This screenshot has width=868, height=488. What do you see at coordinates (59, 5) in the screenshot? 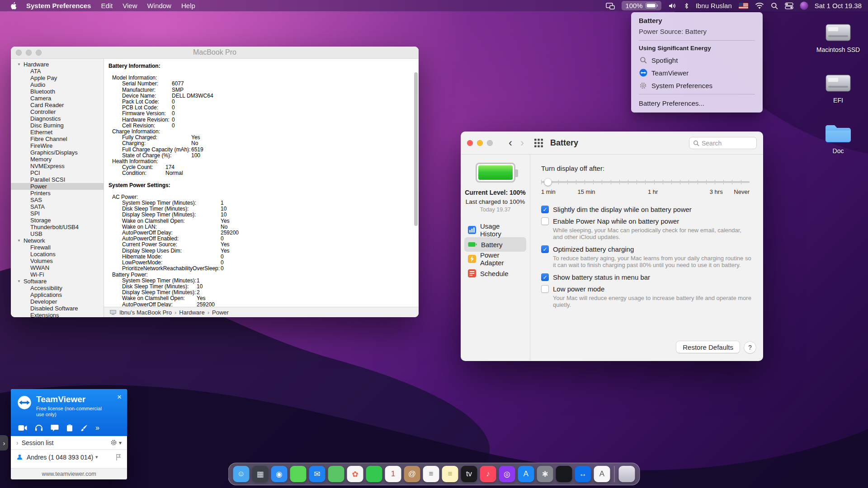
I see `app-menu: System Preferences` at bounding box center [59, 5].